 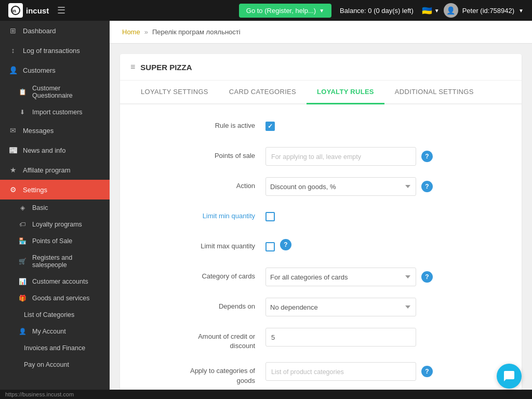 I want to click on sidebar-item-customer-accounts: 📊 Customer accounts, so click(x=55, y=282).